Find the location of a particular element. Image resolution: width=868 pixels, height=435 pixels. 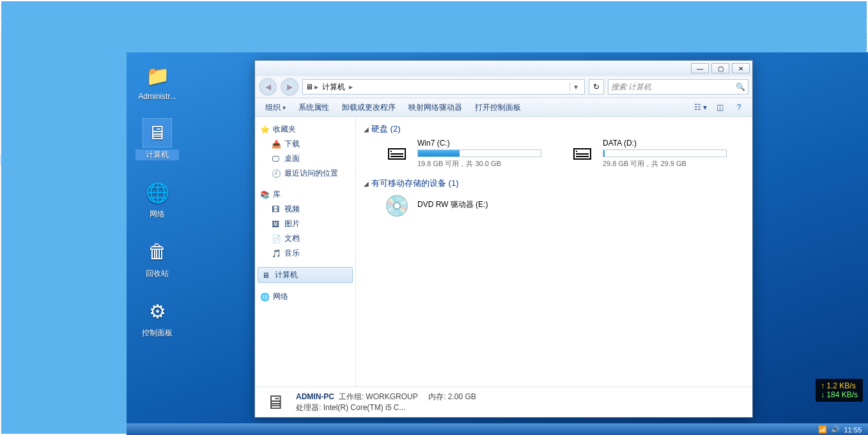

explorer-titlebar: — ▢ ✕ is located at coordinates (504, 68).